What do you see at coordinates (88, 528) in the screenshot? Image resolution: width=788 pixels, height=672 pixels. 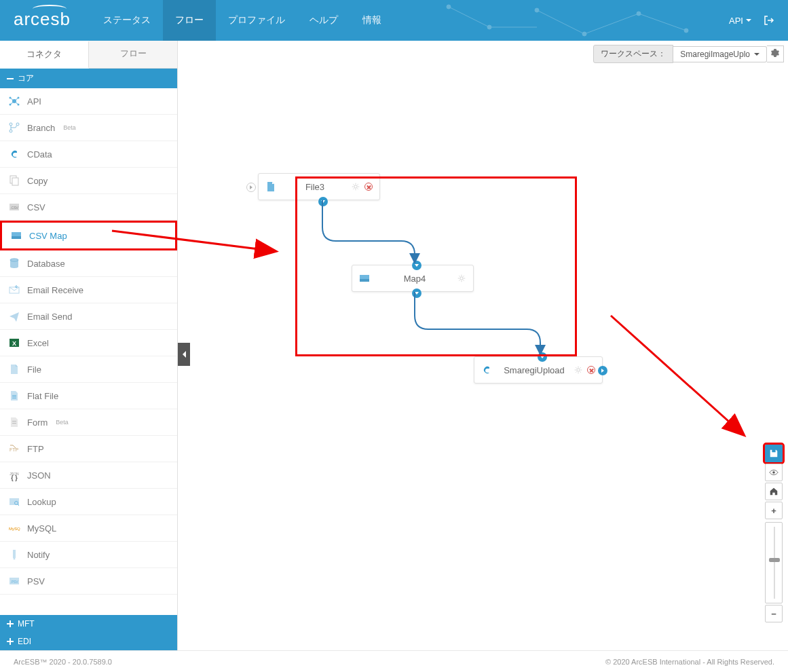 I see `connector-mysql: MySQLMySQL` at bounding box center [88, 528].